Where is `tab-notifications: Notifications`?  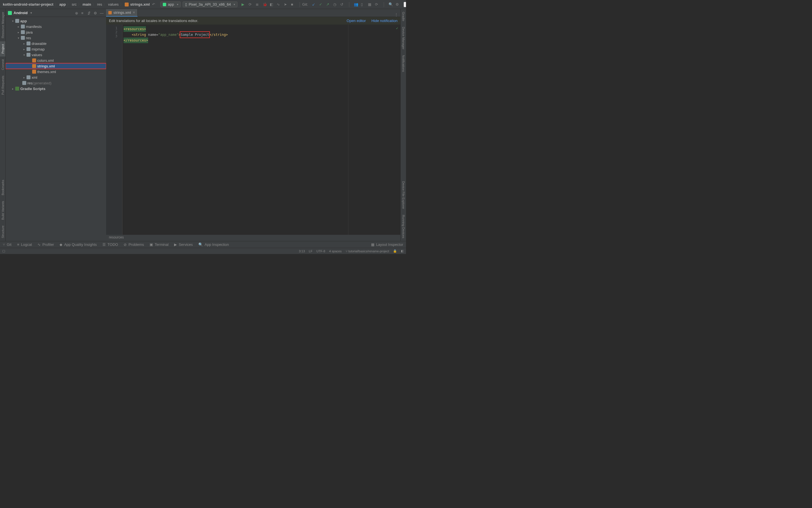
tab-notifications: Notifications is located at coordinates (403, 64).